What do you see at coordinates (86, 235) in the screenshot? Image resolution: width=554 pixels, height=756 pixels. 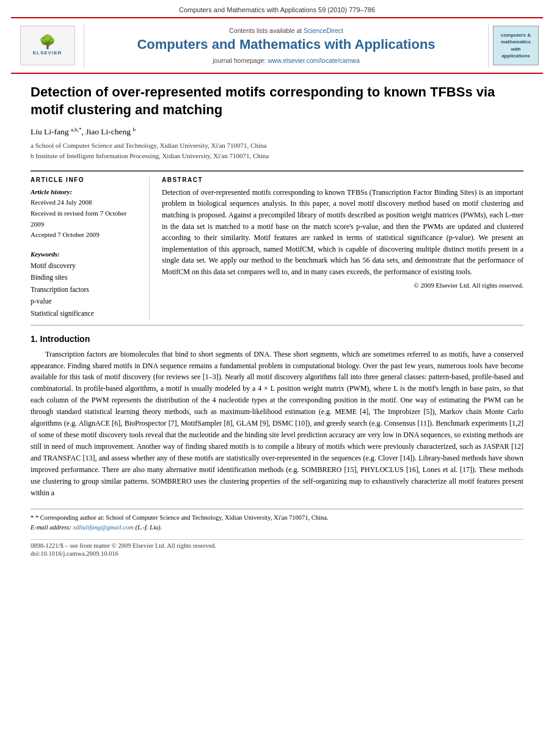 I see `accepted-date: Accepted 7 October 2009` at bounding box center [86, 235].